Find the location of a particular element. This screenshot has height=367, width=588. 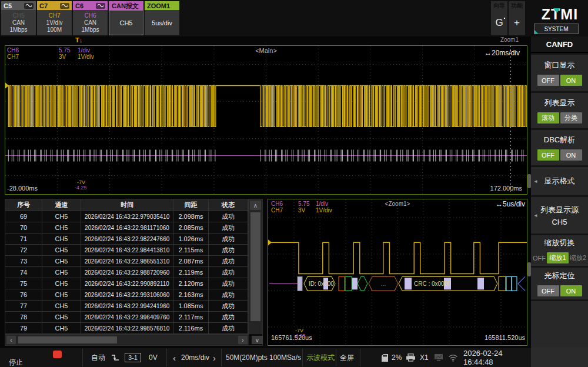

table-row: 77CH52026/02/24 16:43:22.9942419601.085m… is located at coordinates (134, 306).